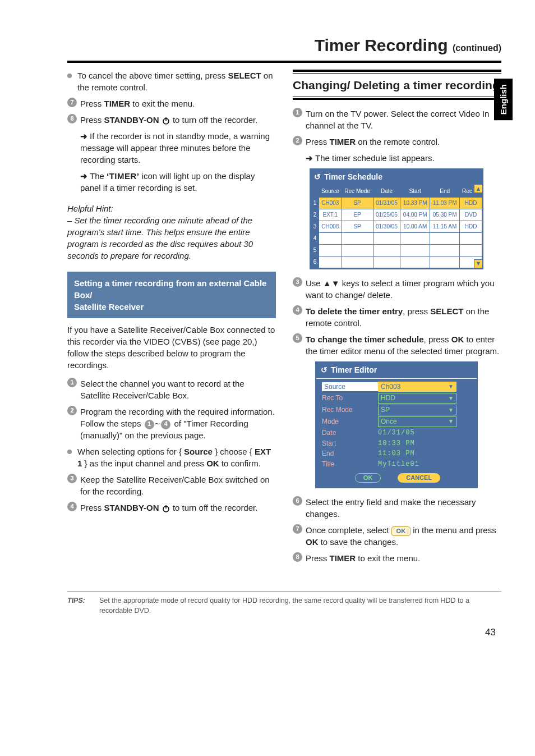 Image resolution: width=535 pixels, height=756 pixels. I want to click on table-row: 4, so click(397, 238).